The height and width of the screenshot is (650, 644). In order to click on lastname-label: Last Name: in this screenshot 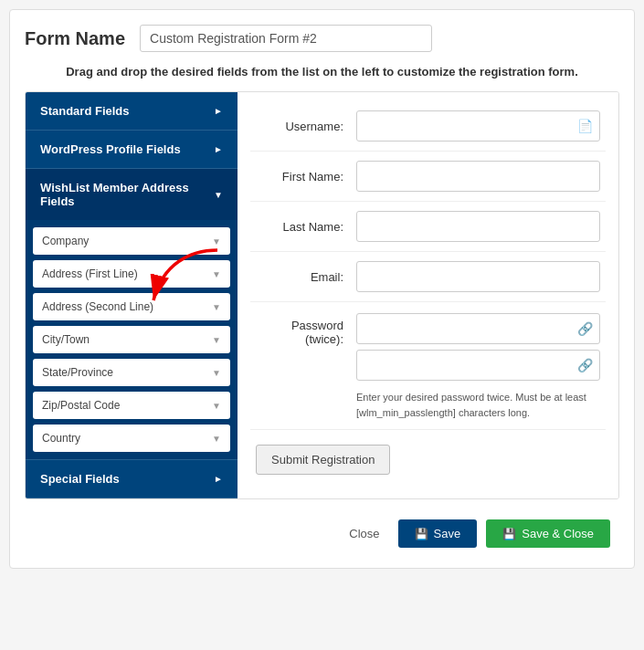, I will do `click(306, 226)`.